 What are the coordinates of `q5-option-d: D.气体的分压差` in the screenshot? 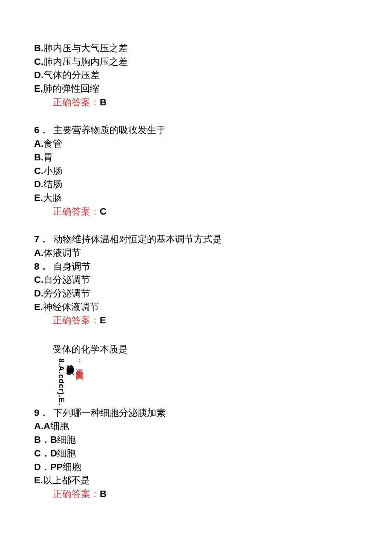 It's located at (196, 75).